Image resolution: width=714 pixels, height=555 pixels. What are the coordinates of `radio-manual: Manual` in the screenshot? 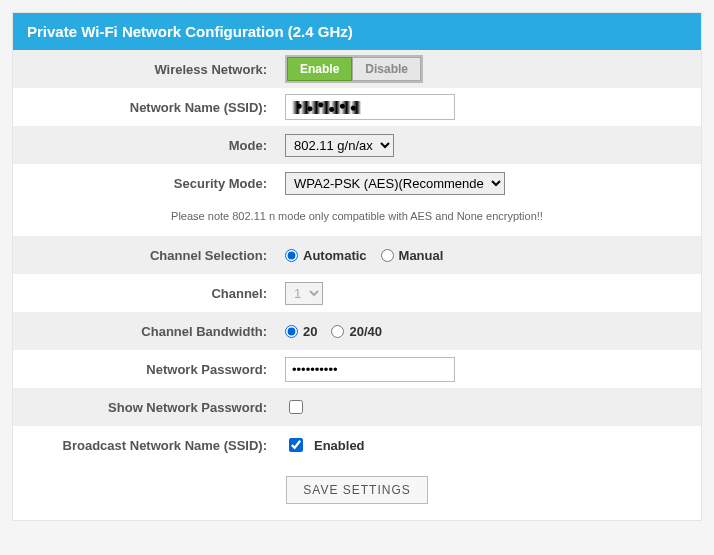 It's located at (412, 256).